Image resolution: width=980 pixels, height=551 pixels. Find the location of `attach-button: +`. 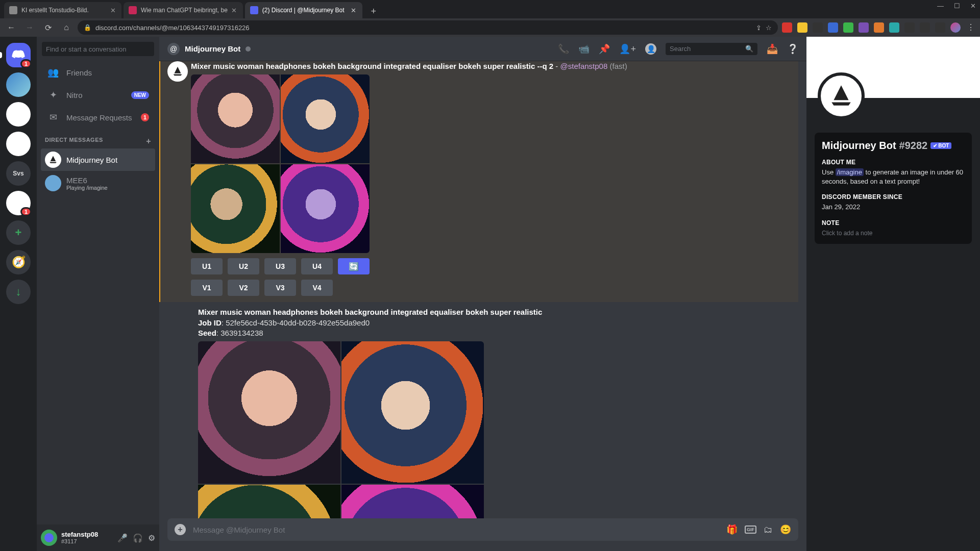

attach-button: + is located at coordinates (180, 530).